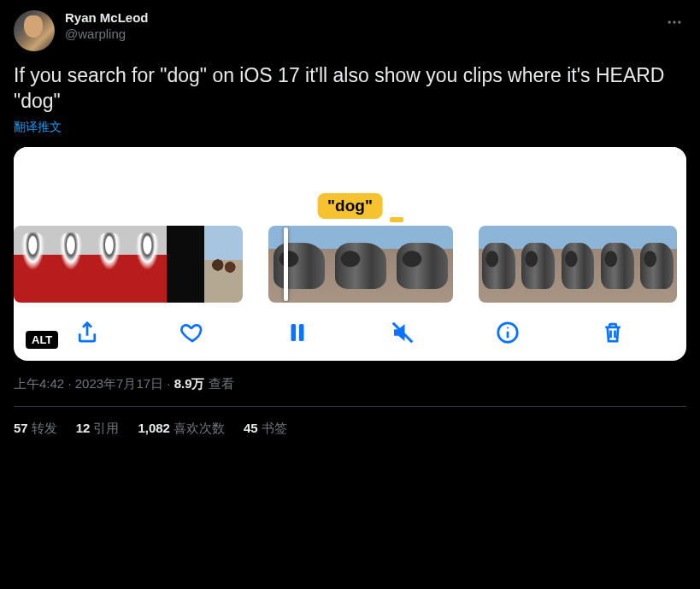 This screenshot has width=700, height=589. I want to click on media-whitespace: "dog", so click(350, 186).